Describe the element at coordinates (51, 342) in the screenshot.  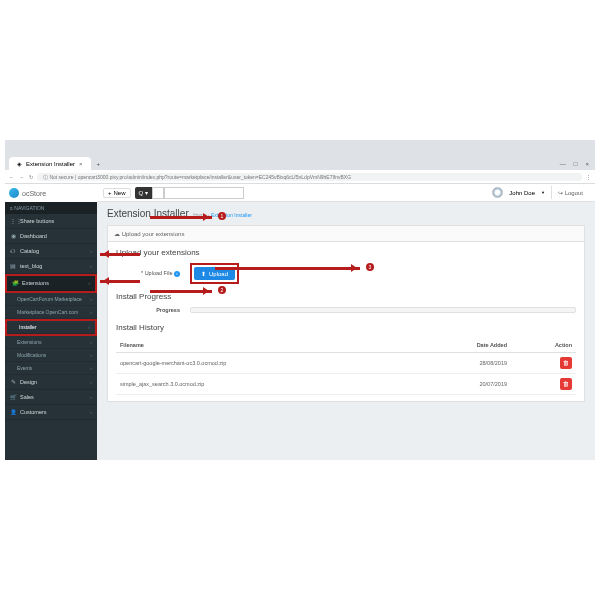
I see `sidebar-sub-extensions: ›Extensions` at that location.